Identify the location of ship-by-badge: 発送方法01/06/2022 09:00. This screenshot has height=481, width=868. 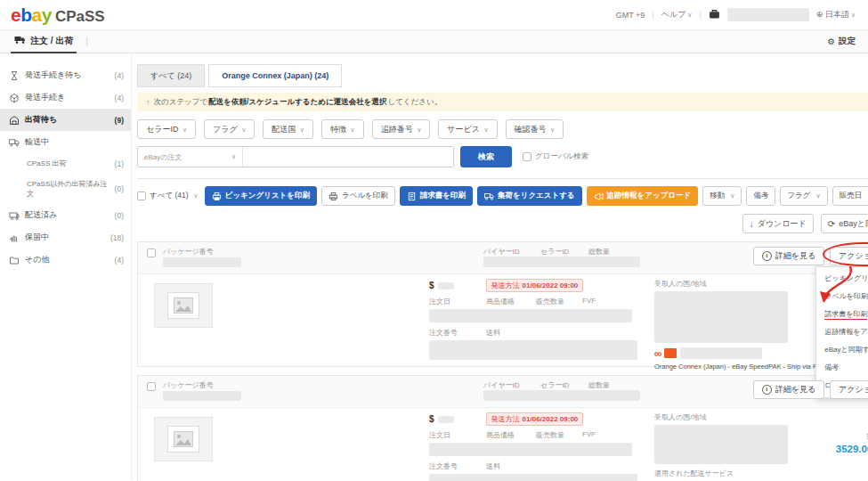
(535, 285).